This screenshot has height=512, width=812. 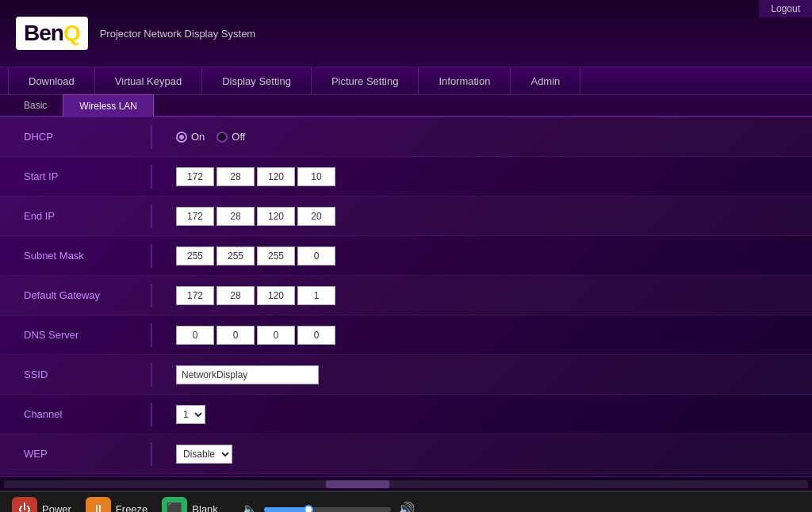 What do you see at coordinates (87, 453) in the screenshot?
I see `wep-label: WEP` at bounding box center [87, 453].